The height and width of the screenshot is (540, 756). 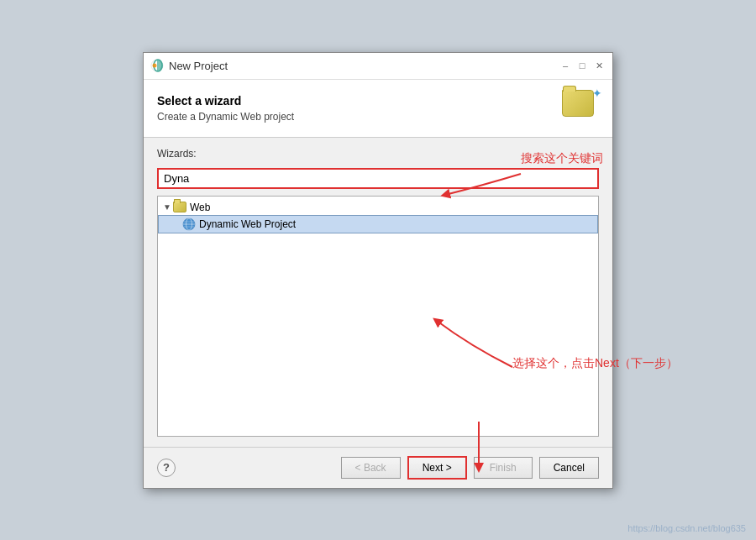 What do you see at coordinates (198, 66) in the screenshot?
I see `dialog-title: New Project` at bounding box center [198, 66].